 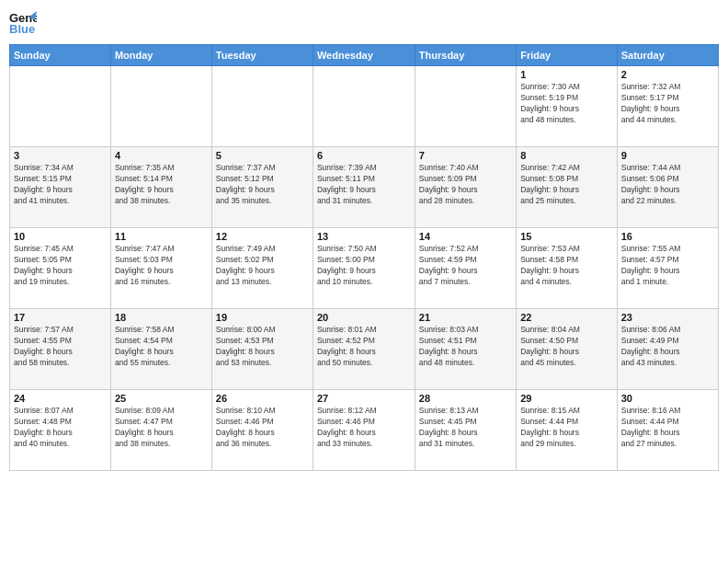 What do you see at coordinates (465, 185) in the screenshot?
I see `day-info: Sunrise: 7:40 AM Sunset: 5:09 PM Dayligh…` at bounding box center [465, 185].